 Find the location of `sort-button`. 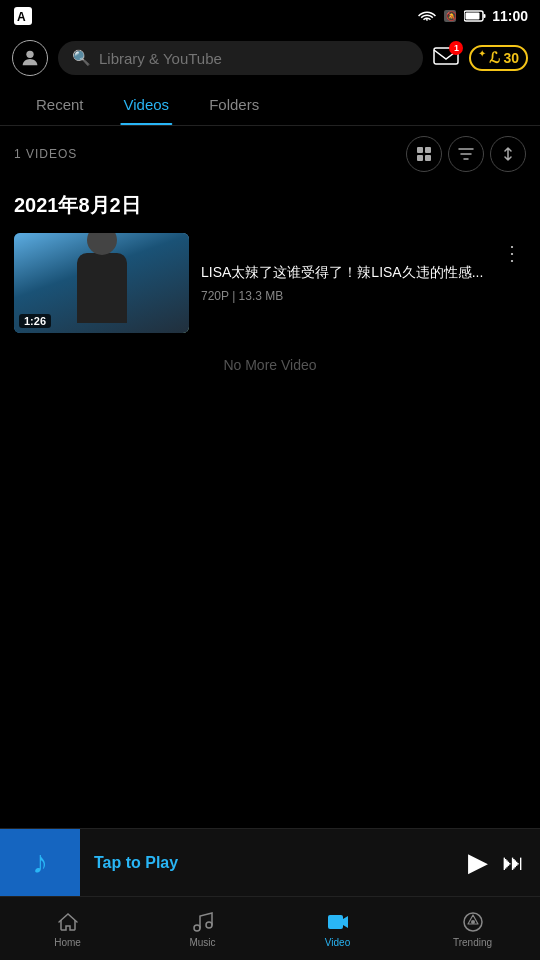

sort-button is located at coordinates (508, 154).